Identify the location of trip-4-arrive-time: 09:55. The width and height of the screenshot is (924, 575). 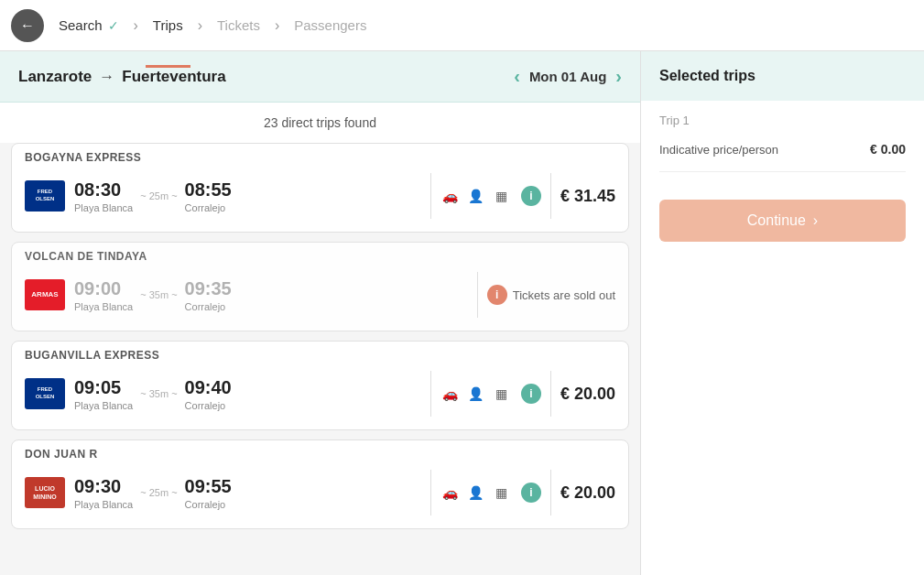
(209, 487).